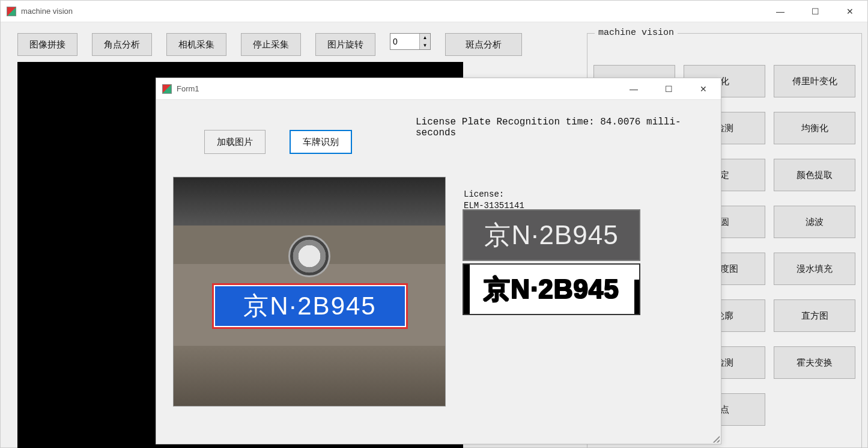  I want to click on main-title: machine vision, so click(47, 11).